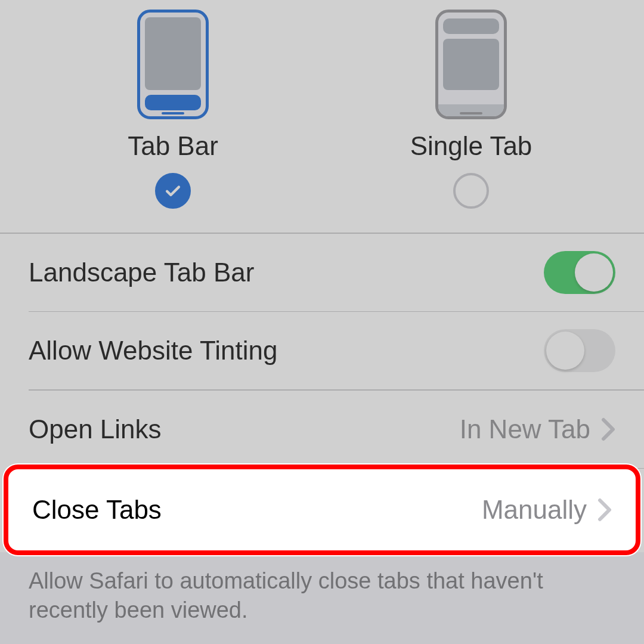 The width and height of the screenshot is (644, 644). Describe the element at coordinates (322, 589) in the screenshot. I see `section-footer: Allow Safari to automatically close tabs…` at that location.